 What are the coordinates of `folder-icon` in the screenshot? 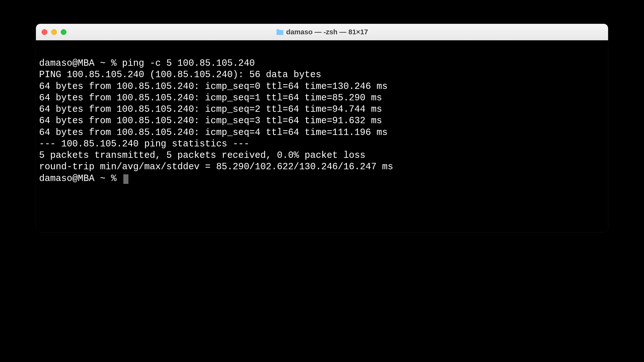 It's located at (280, 32).